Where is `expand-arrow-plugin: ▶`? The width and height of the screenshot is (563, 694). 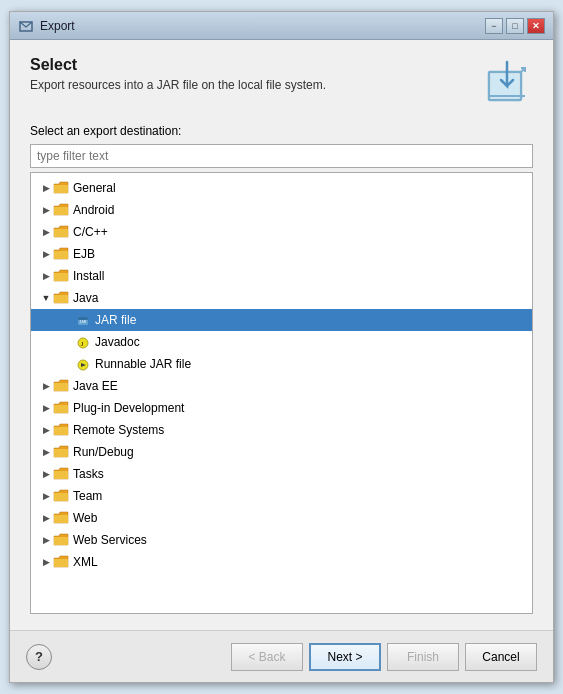
expand-arrow-plugin: ▶ is located at coordinates (46, 408).